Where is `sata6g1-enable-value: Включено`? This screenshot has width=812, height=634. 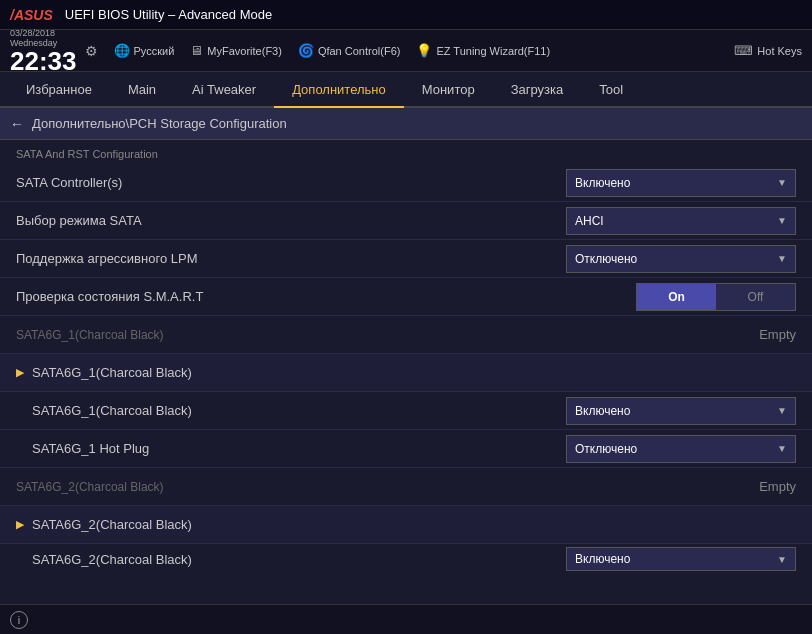
sata6g1-enable-value: Включено is located at coordinates (602, 411).